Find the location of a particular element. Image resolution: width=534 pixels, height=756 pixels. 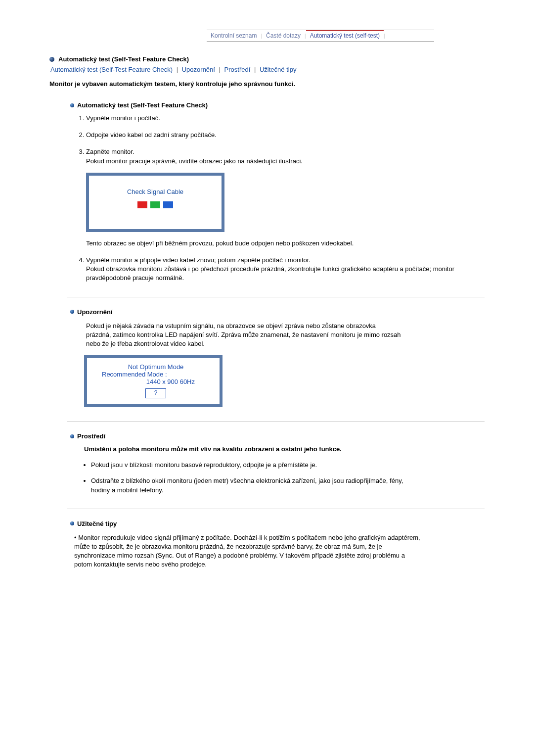

step-3-line1: Zapněte monitor. is located at coordinates (110, 151).